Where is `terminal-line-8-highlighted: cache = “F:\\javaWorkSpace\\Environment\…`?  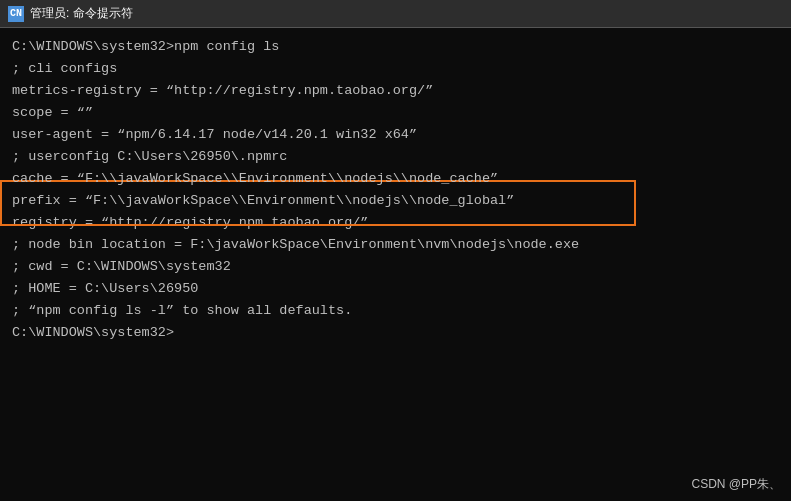 terminal-line-8-highlighted: cache = “F:\\javaWorkSpace\\Environment\… is located at coordinates (396, 179).